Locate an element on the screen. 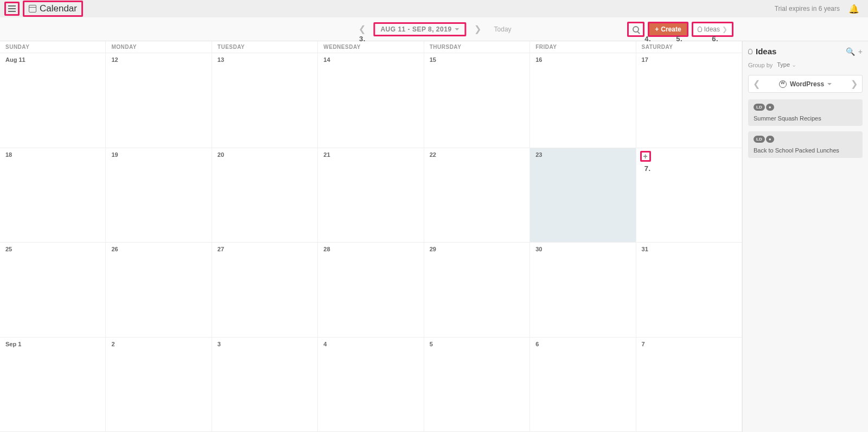 This screenshot has height=432, width=868. hamburger-icon is located at coordinates (12, 9).